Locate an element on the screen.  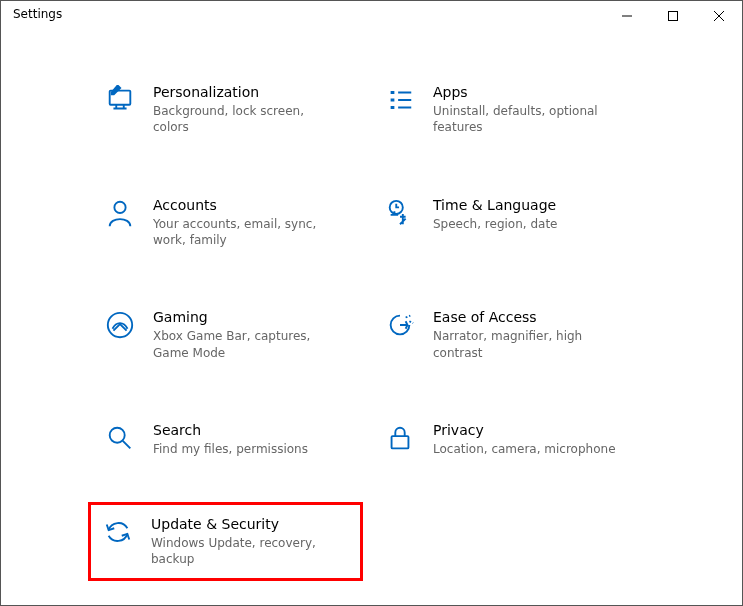
tile-label: Update & Security is located at coordinates (246, 524).